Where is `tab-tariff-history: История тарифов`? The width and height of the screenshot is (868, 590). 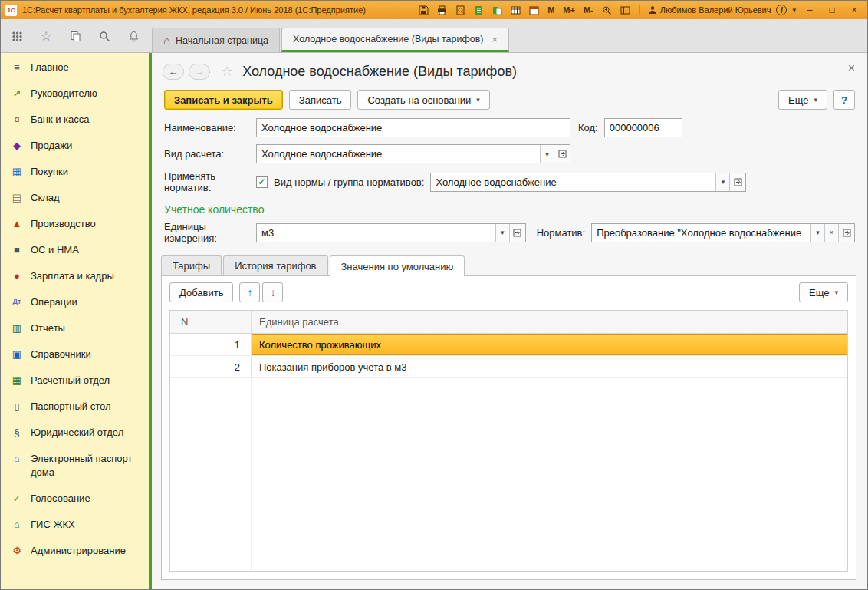 tab-tariff-history: История тарифов is located at coordinates (275, 265).